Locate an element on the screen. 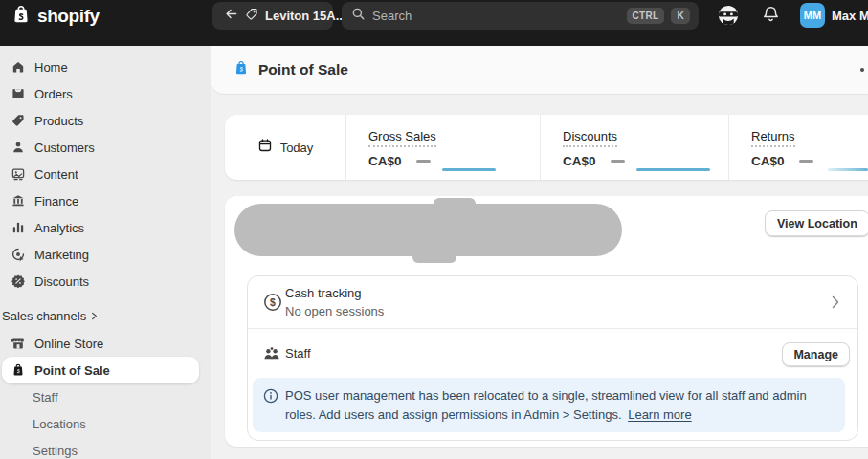 The image size is (868, 459). sidebar-item-label: Customers is located at coordinates (65, 147).